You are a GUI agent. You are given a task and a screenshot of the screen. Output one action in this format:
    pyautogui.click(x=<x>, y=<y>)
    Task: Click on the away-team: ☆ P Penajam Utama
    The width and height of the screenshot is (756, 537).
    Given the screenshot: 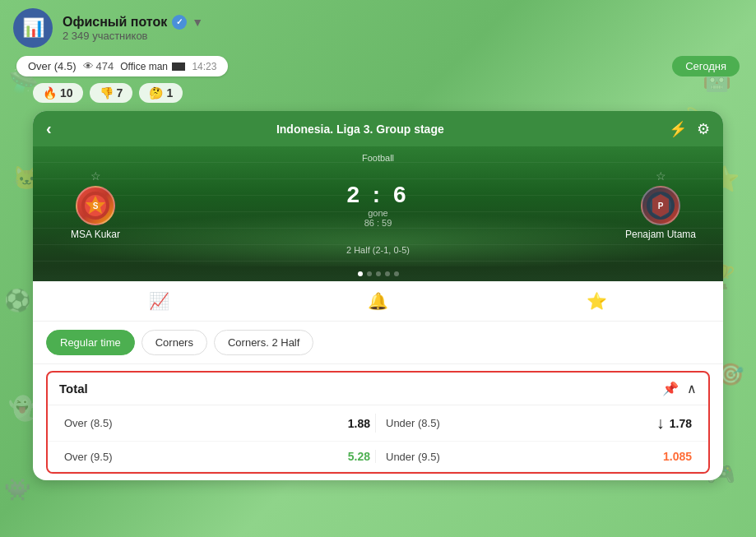 What is the action you would take?
    pyautogui.click(x=661, y=205)
    